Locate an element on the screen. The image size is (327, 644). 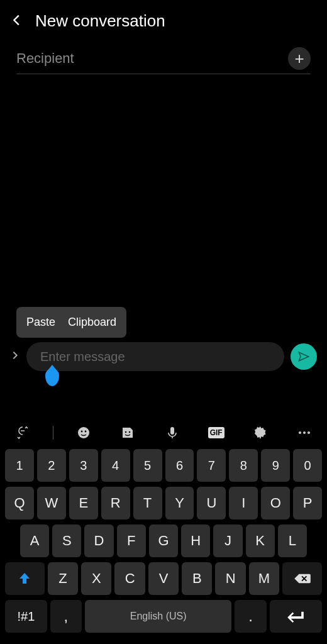
key-r: R is located at coordinates (116, 503).